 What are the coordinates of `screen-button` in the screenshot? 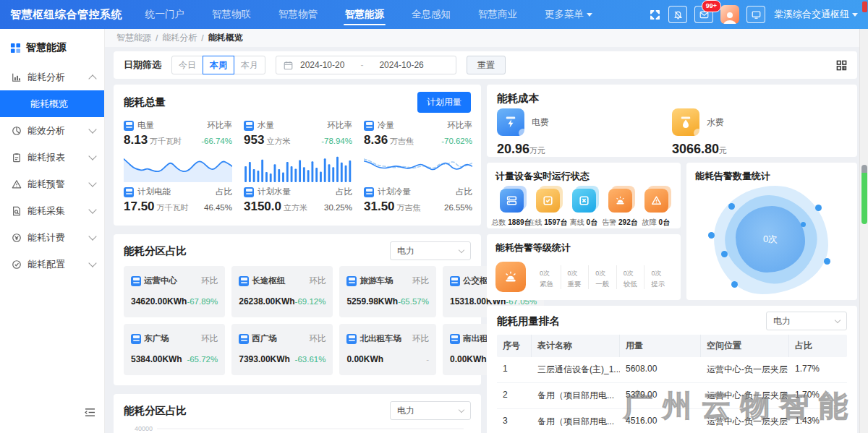 It's located at (756, 14).